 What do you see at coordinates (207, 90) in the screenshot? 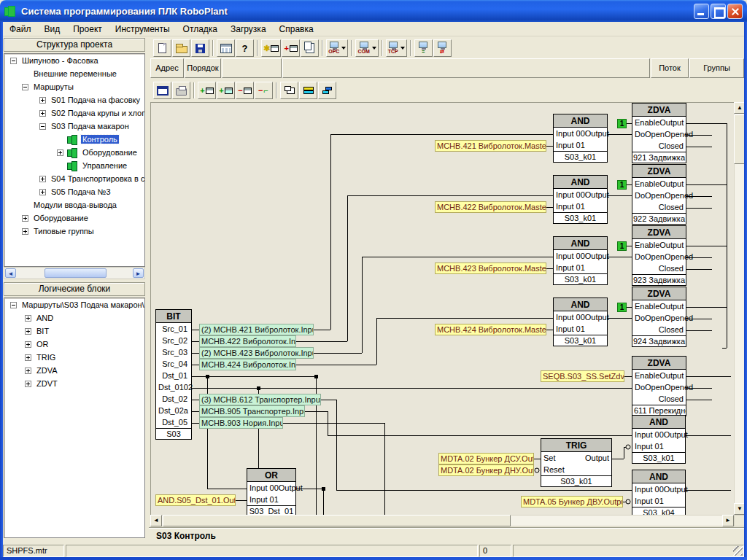
I see `add-block-button: +` at bounding box center [207, 90].